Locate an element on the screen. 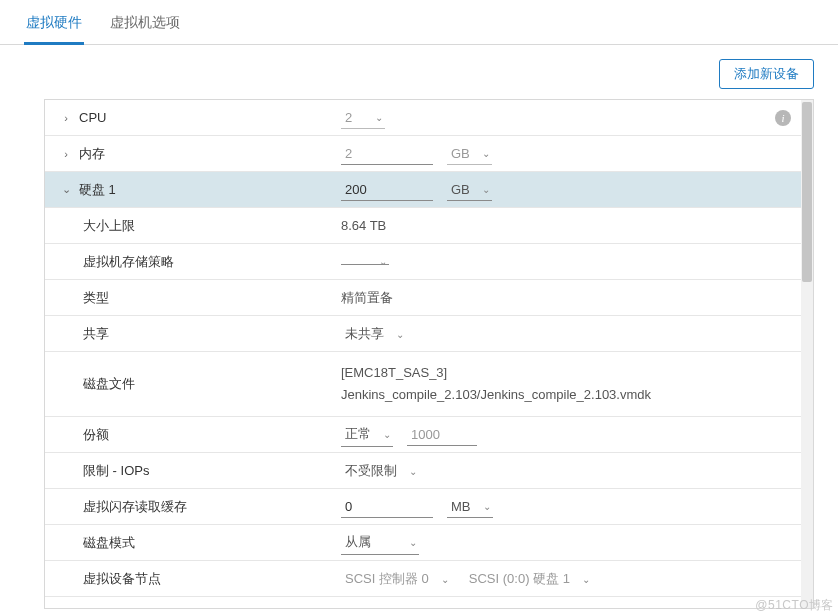  row-disk-1: ⌄ 硬盘 1 GB⌄ is located at coordinates (423, 190).